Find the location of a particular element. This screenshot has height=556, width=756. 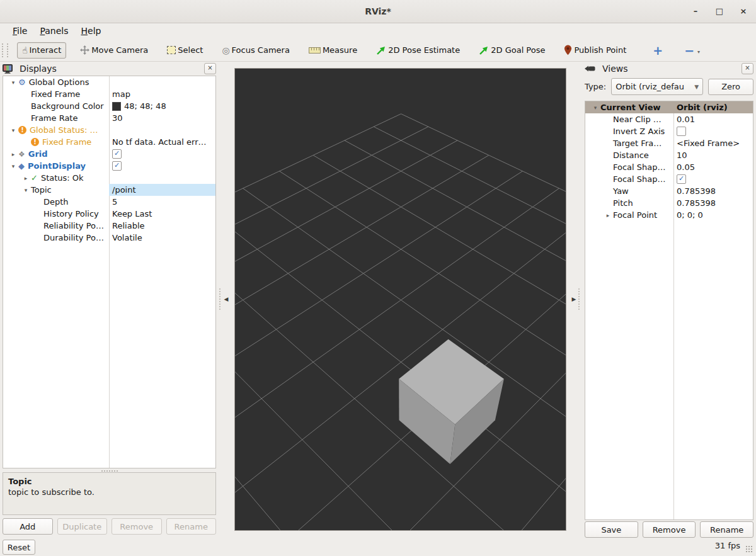

property-value-cell: <Fixed Frame> is located at coordinates (713, 144).